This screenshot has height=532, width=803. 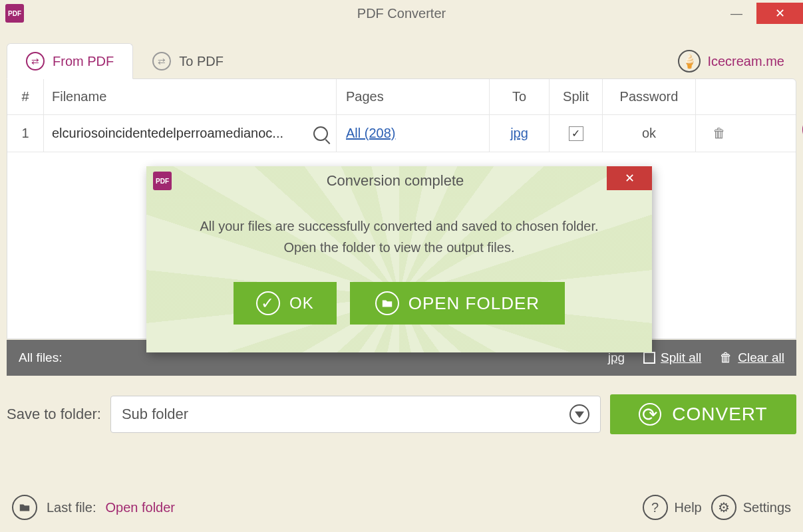 I want to click on help-group: ? Help, so click(x=672, y=507).